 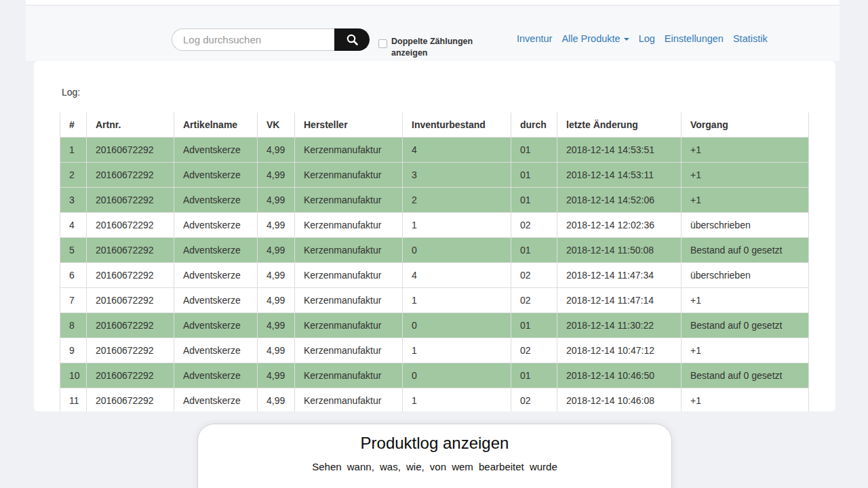 What do you see at coordinates (73, 201) in the screenshot?
I see `cell-num: 3` at bounding box center [73, 201].